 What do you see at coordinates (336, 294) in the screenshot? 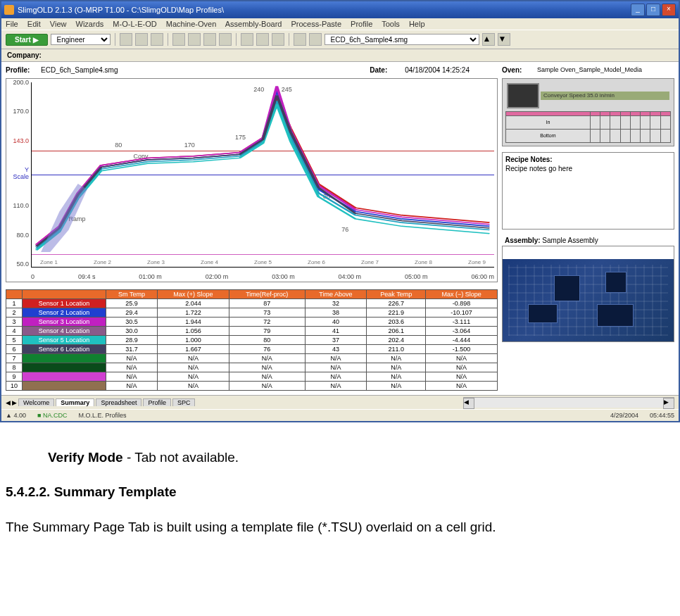
I see `table-header: Time Above` at bounding box center [336, 294].